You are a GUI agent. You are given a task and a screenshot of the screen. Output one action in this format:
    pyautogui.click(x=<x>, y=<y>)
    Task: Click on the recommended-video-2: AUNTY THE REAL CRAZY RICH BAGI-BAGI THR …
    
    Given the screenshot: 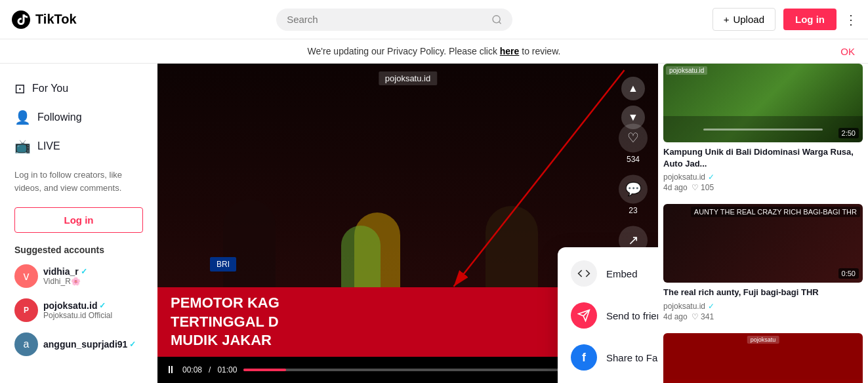 What is the action you would take?
    pyautogui.click(x=763, y=264)
    